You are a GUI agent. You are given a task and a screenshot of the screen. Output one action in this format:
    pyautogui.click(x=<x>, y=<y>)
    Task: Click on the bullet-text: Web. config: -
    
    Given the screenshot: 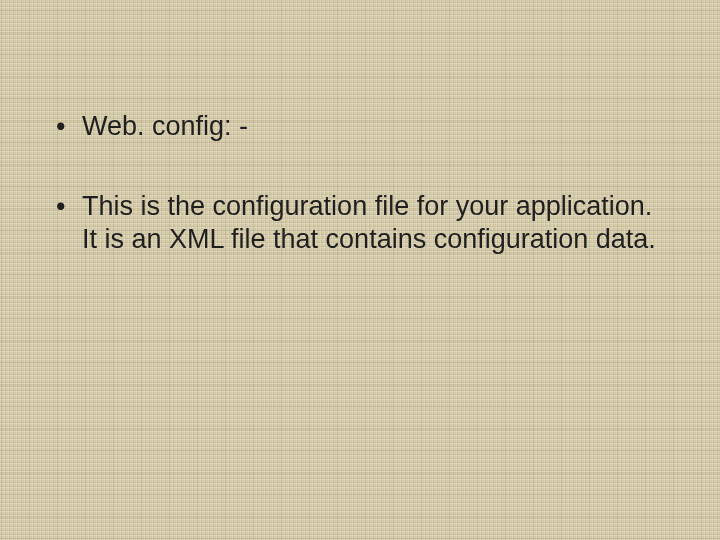 What is the action you would take?
    pyautogui.click(x=165, y=126)
    